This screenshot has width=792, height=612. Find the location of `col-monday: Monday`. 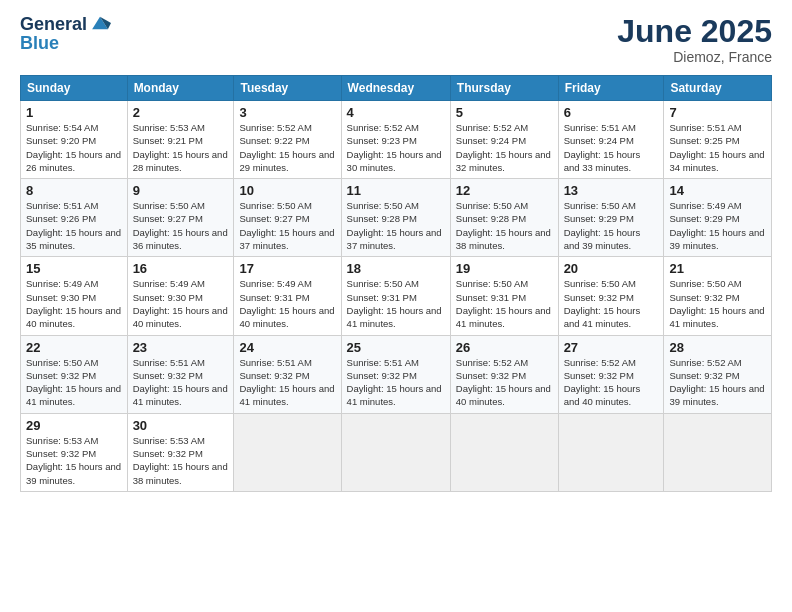

col-monday: Monday is located at coordinates (180, 88).